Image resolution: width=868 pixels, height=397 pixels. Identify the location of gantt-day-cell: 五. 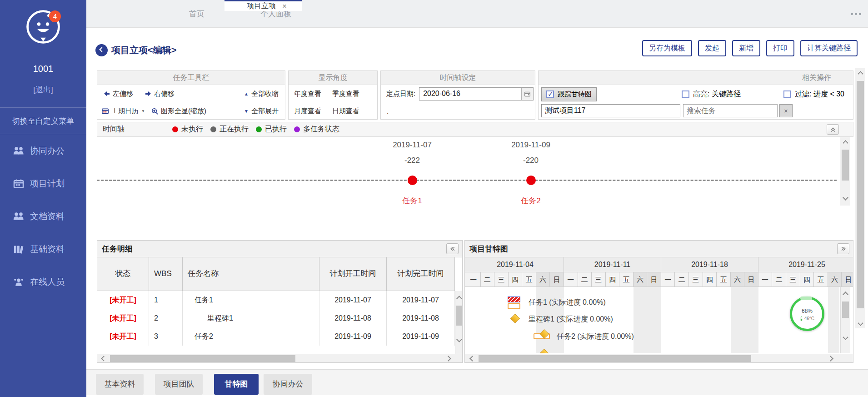
(723, 279).